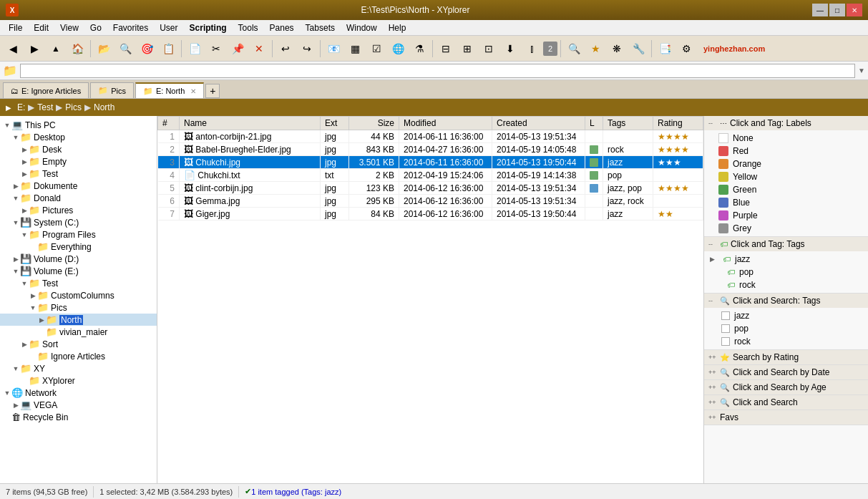 The width and height of the screenshot is (868, 499). What do you see at coordinates (16, 28) in the screenshot?
I see `menu-file: File` at bounding box center [16, 28].